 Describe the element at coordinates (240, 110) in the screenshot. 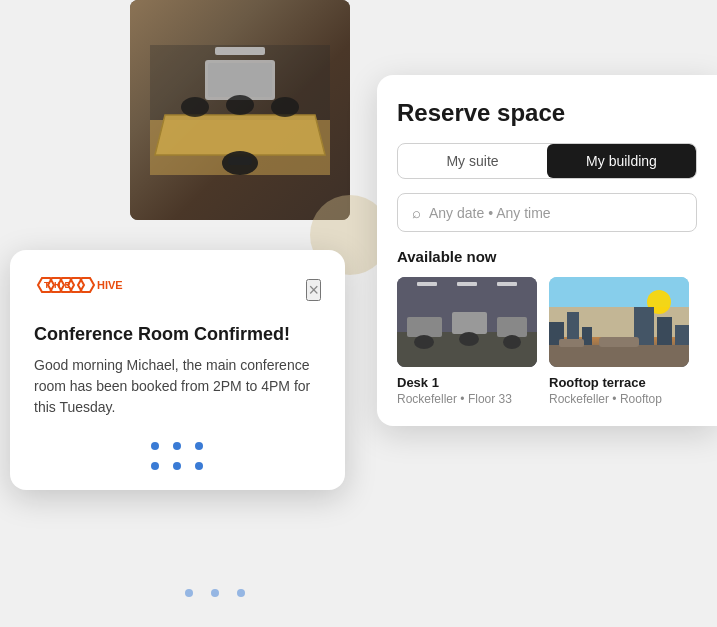

I see `conference-table-svg` at that location.